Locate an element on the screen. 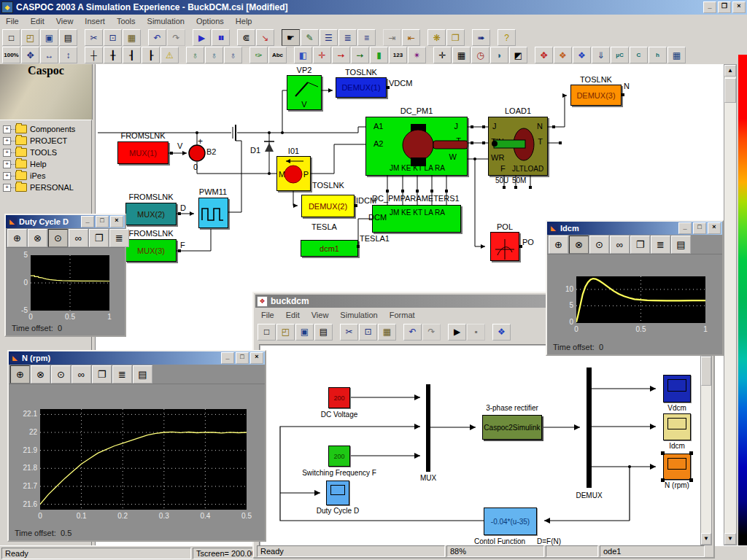 The height and width of the screenshot is (560, 747). close-button: × is located at coordinates (257, 358).